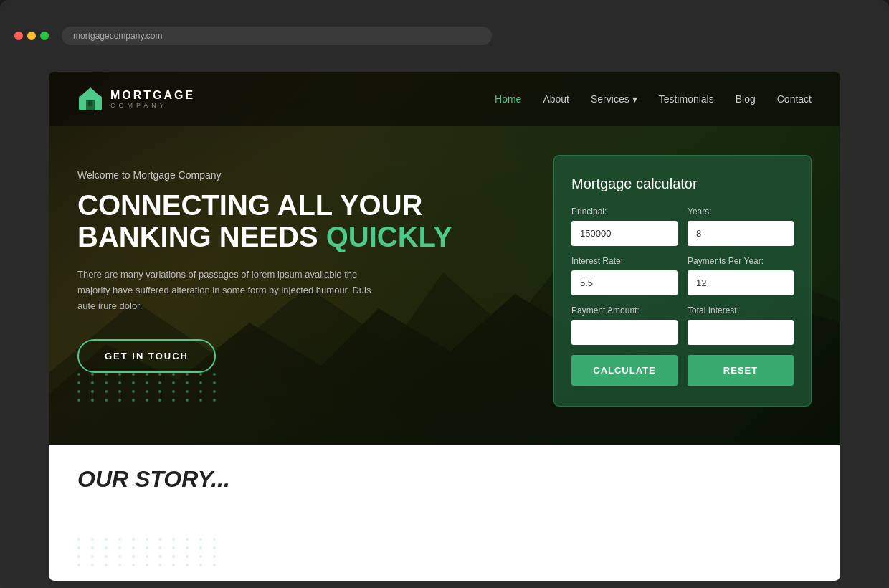 Image resolution: width=889 pixels, height=588 pixels. Describe the element at coordinates (741, 310) in the screenshot. I see `total-interest-label: Total Interest:` at that location.